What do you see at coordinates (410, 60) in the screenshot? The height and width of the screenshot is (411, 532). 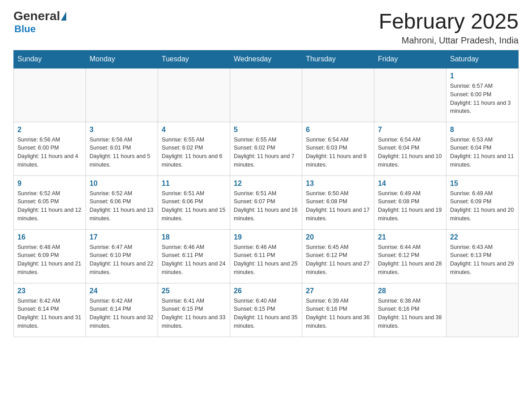 I see `calendar-header-friday: Friday` at bounding box center [410, 60].